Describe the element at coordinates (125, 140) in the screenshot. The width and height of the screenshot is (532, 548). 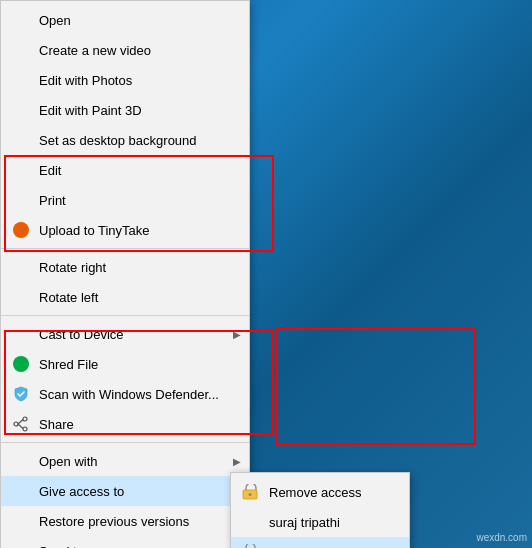
I see `menu-item-set-desktop: Set as desktop background` at that location.